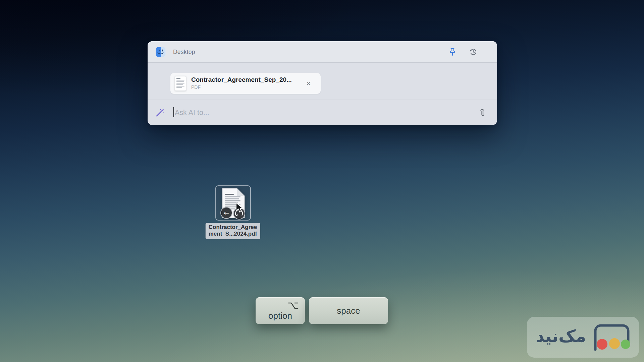 This screenshot has height=362, width=644. Describe the element at coordinates (239, 208) in the screenshot. I see `mouse-cursor-icon` at that location.